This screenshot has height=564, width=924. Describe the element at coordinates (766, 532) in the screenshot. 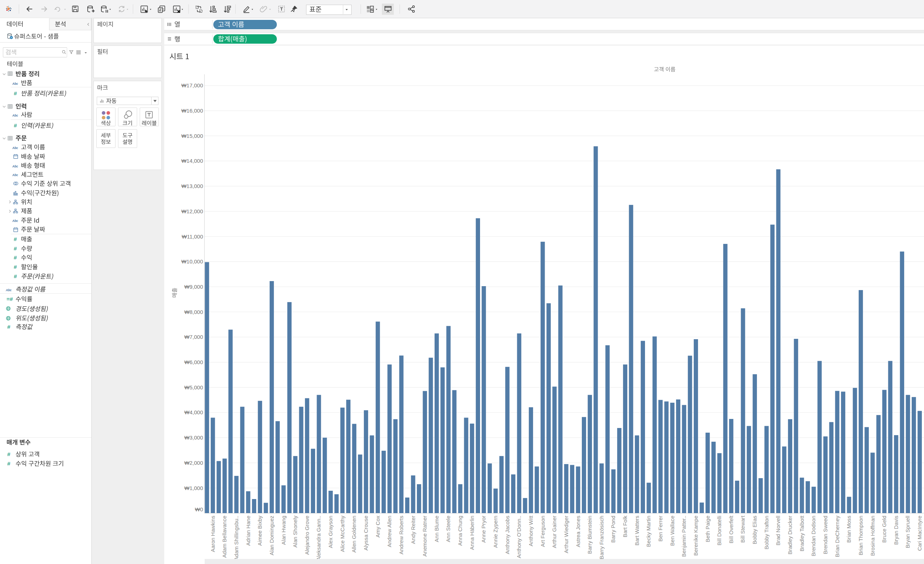

I see `svg-text: Bobby Trafton` at that location.